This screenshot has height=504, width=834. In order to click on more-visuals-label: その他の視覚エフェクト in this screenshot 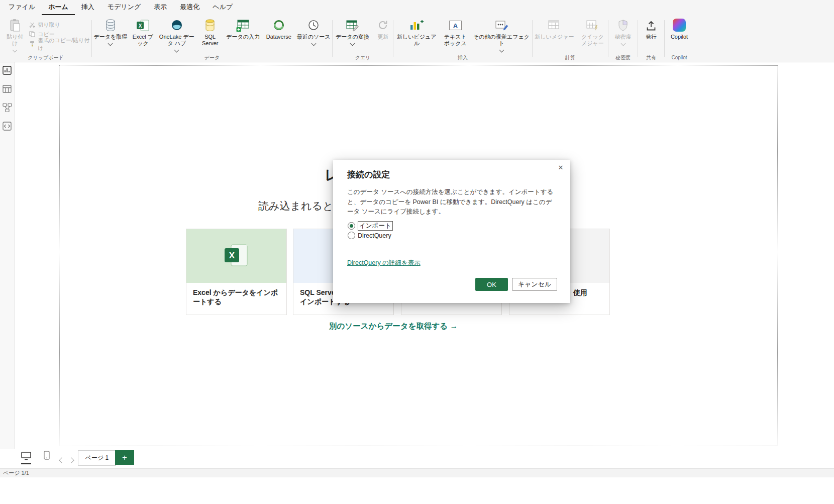, I will do `click(501, 40)`.